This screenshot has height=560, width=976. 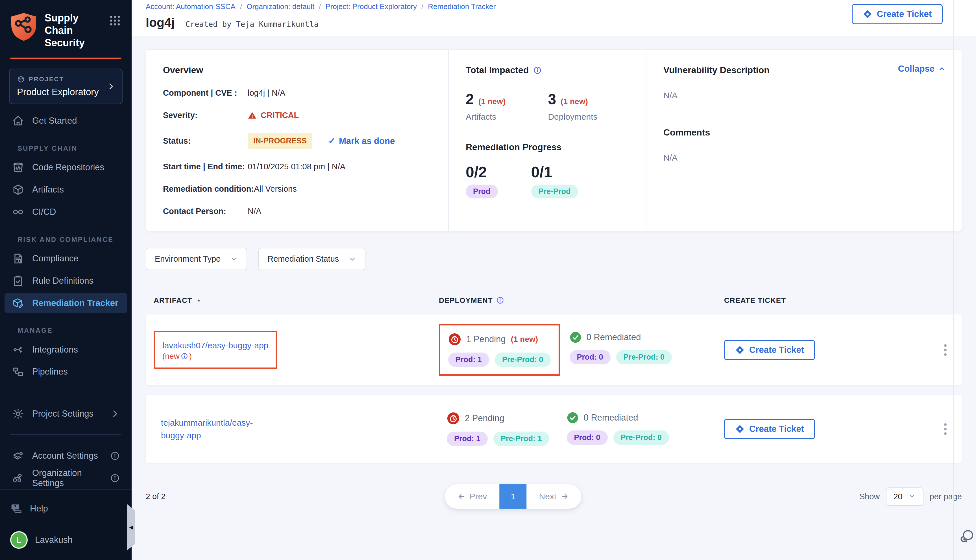 I want to click on page-size-select: 20, so click(x=905, y=497).